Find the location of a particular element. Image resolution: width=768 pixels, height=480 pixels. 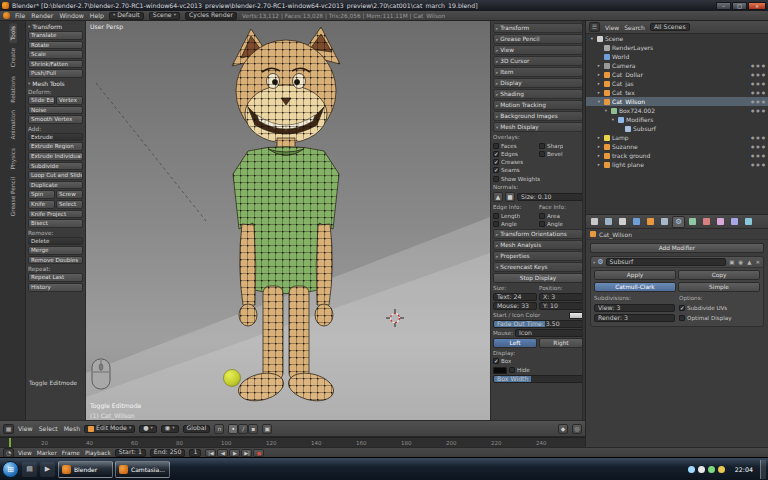

outliner-row-scene: ▾Scene is located at coordinates (677, 38).